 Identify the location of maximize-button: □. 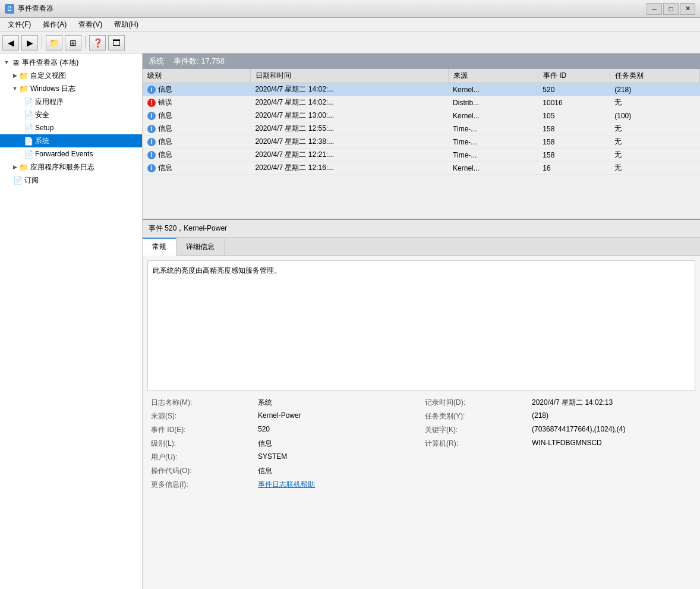
(671, 9).